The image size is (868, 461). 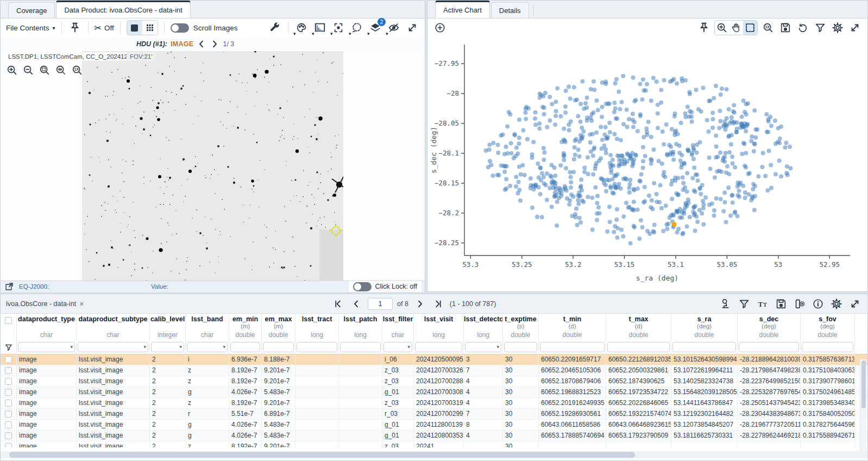 I want to click on hdu-prev-button, so click(x=202, y=44).